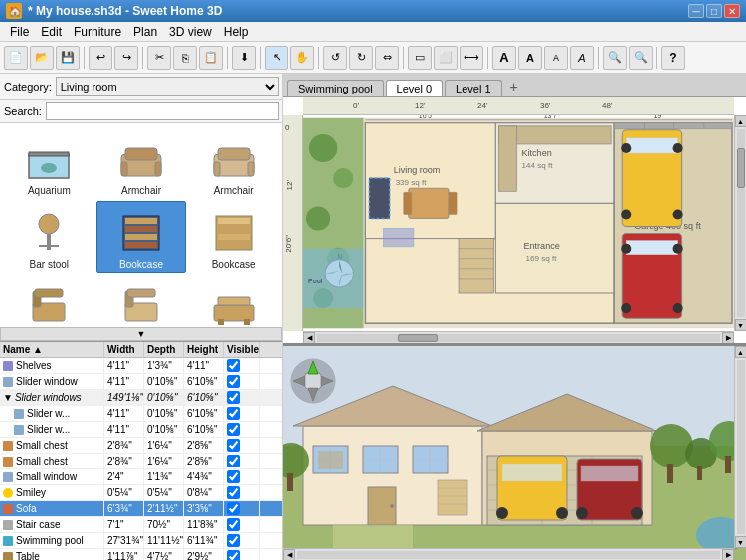  I want to click on hscrollbar-3d: ◀ ▶, so click(509, 554).